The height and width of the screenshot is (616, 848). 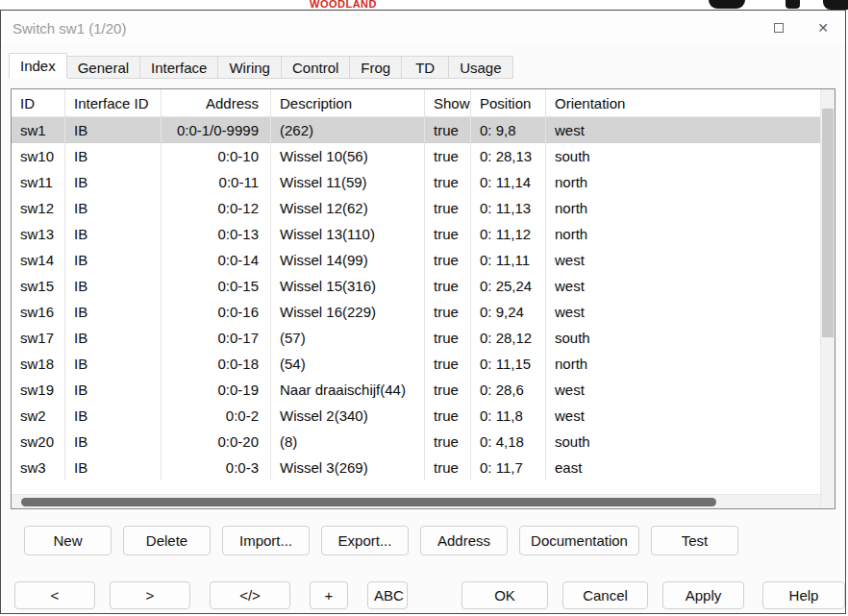 What do you see at coordinates (415, 311) in the screenshot?
I see `table-row: sw16IB0:0-16Wissel 16(229)true0: 9,24wes…` at bounding box center [415, 311].